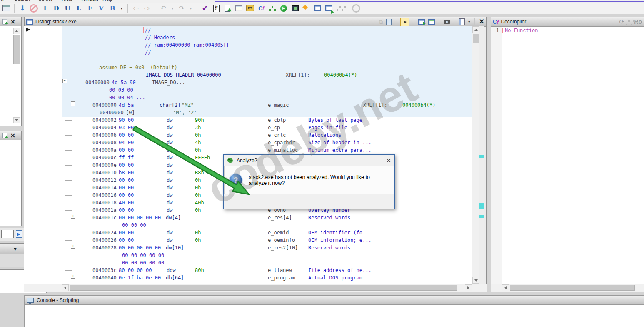  I want to click on listing-text: 00400000, so click(112, 113).